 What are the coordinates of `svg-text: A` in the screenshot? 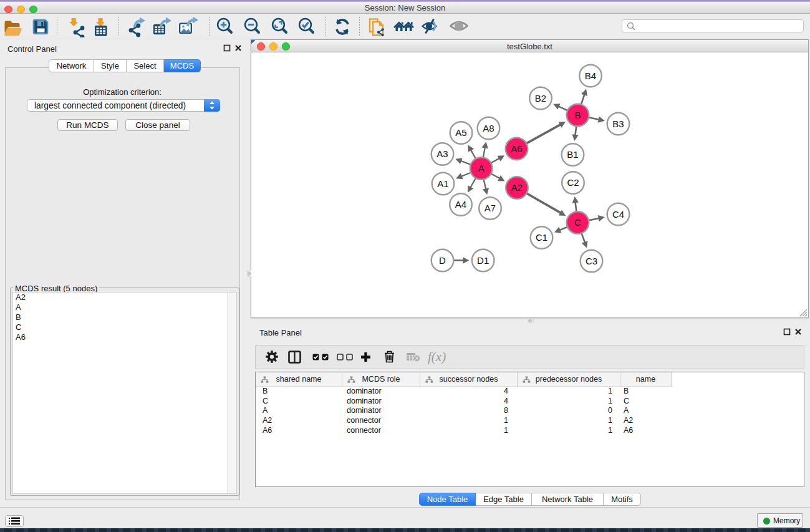 It's located at (481, 168).